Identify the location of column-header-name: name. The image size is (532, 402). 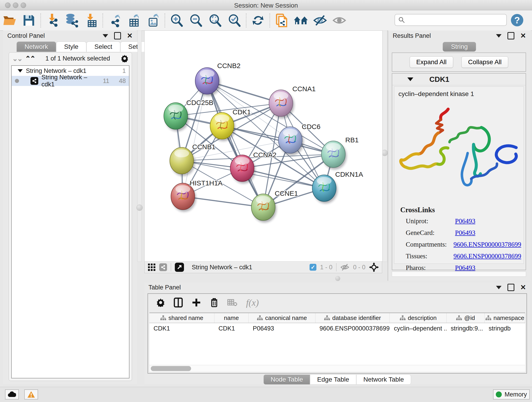
(232, 318).